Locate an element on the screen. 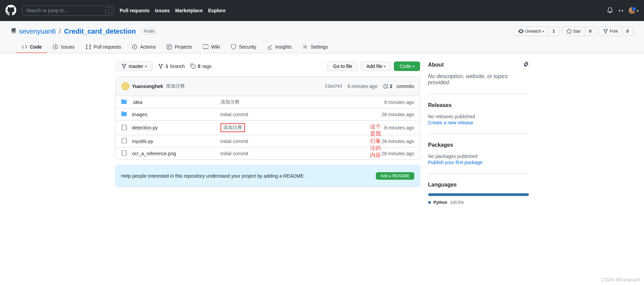 The width and height of the screenshot is (644, 285). star-count: 0 is located at coordinates (591, 31).